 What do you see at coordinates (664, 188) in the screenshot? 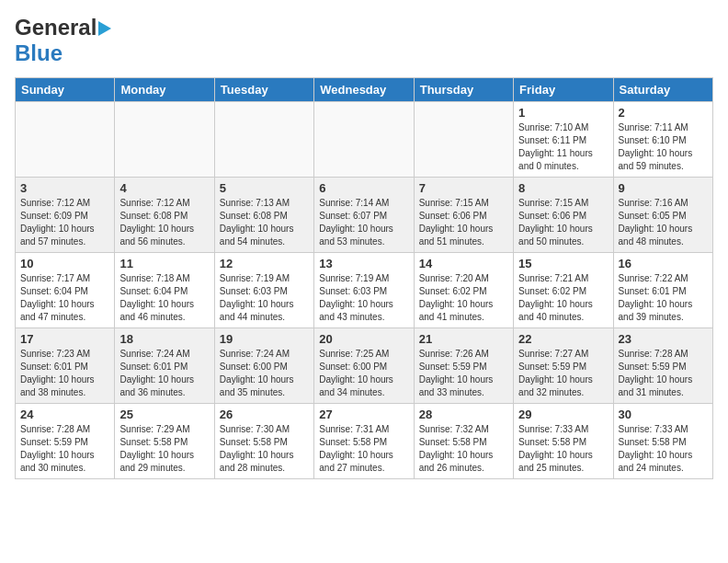
I see `day-number: 9` at bounding box center [664, 188].